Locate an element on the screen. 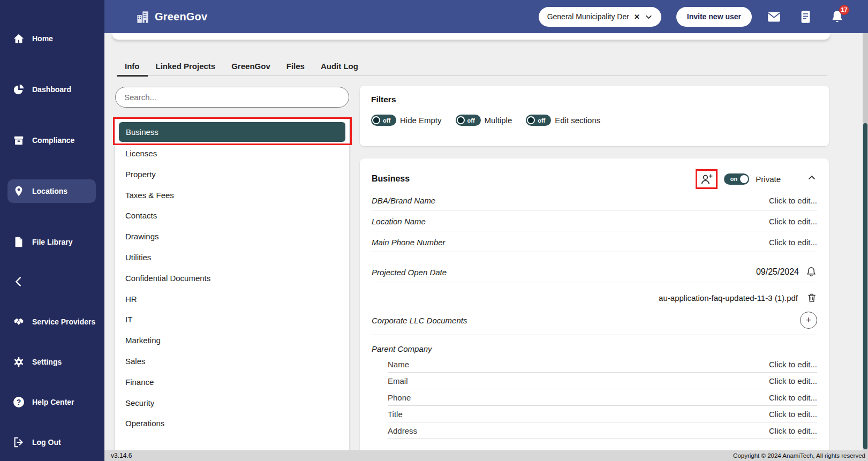  sidebar-item-settings: Settings is located at coordinates (51, 362).